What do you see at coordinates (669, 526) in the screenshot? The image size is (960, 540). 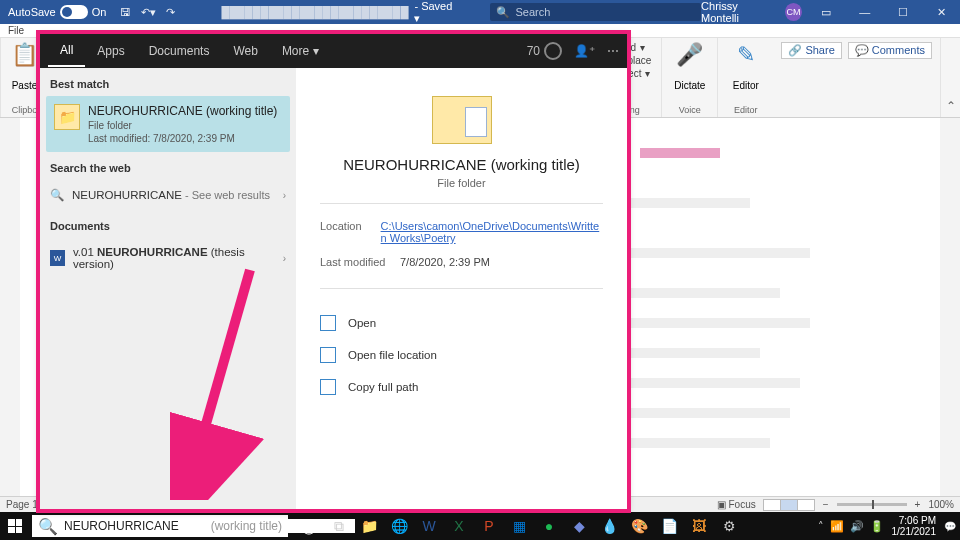 I see `notepad-icon: 📄` at bounding box center [669, 526].